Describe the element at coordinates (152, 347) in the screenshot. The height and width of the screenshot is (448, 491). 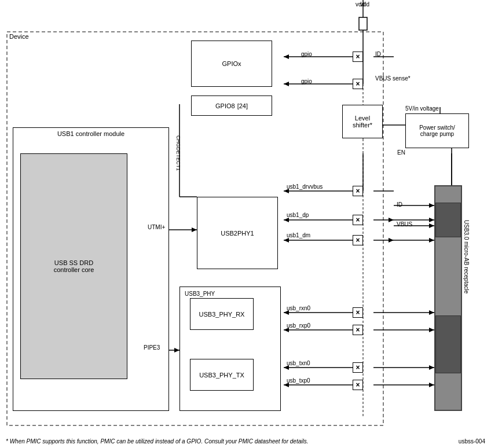
I see `pipe3-label: PIPE3` at that location.